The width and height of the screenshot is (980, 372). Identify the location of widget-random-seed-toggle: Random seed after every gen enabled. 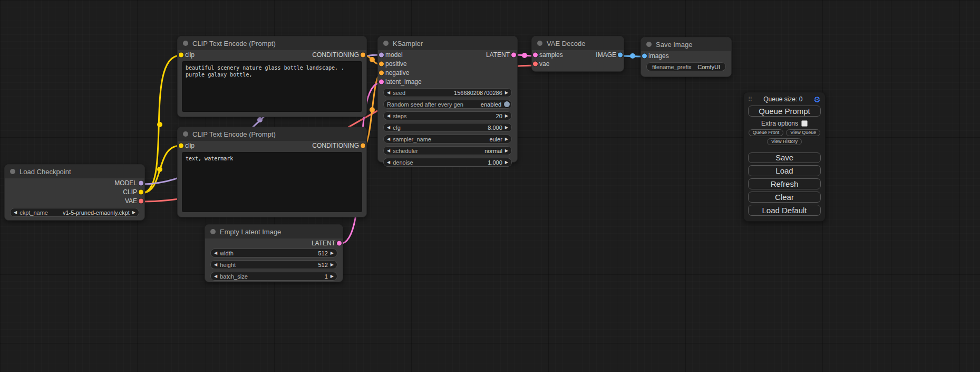
(448, 104).